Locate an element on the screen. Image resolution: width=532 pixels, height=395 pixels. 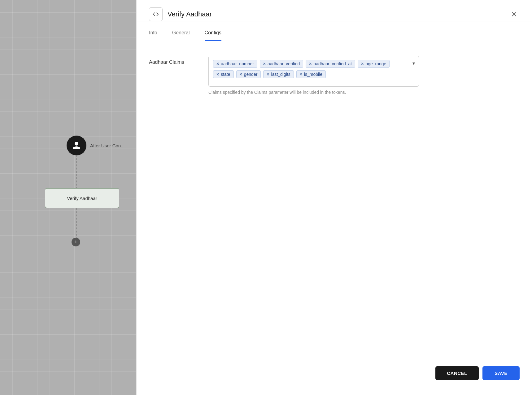
code-icon-button is located at coordinates (156, 14).